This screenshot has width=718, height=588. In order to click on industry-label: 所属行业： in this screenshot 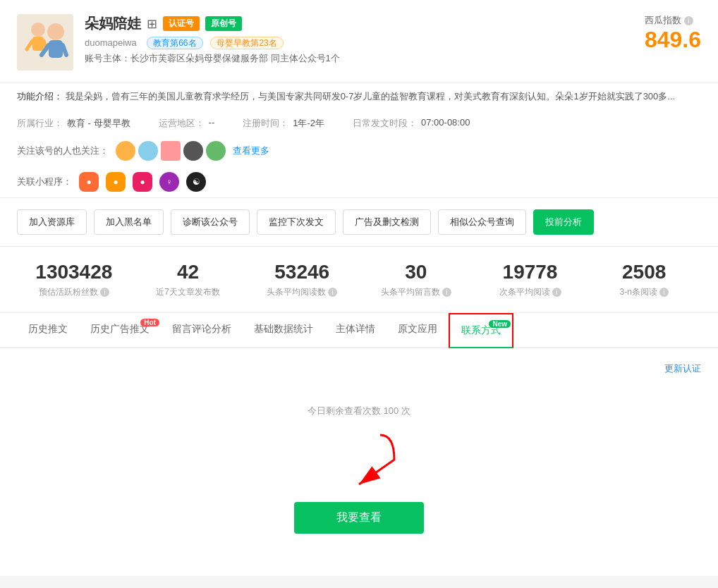, I will do `click(39, 123)`.